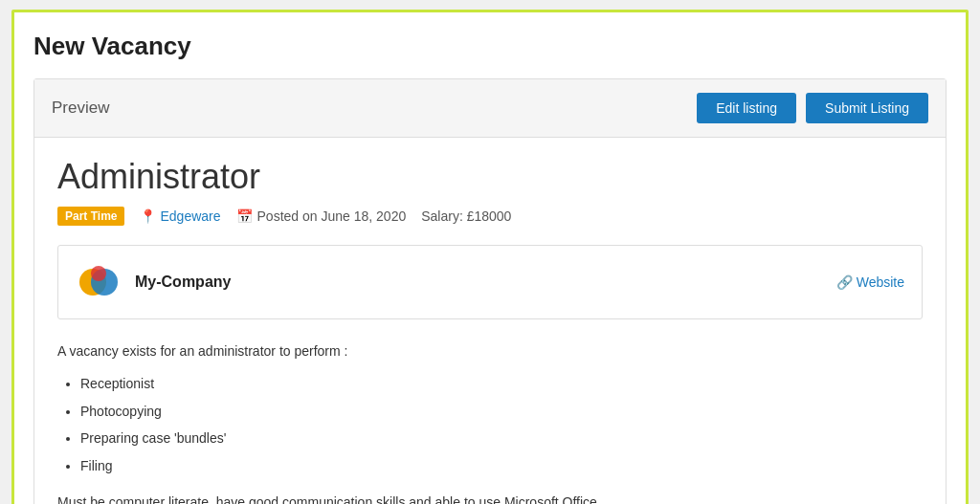 This screenshot has height=504, width=980. What do you see at coordinates (91, 216) in the screenshot?
I see `job-type-badge: Part Time` at bounding box center [91, 216].